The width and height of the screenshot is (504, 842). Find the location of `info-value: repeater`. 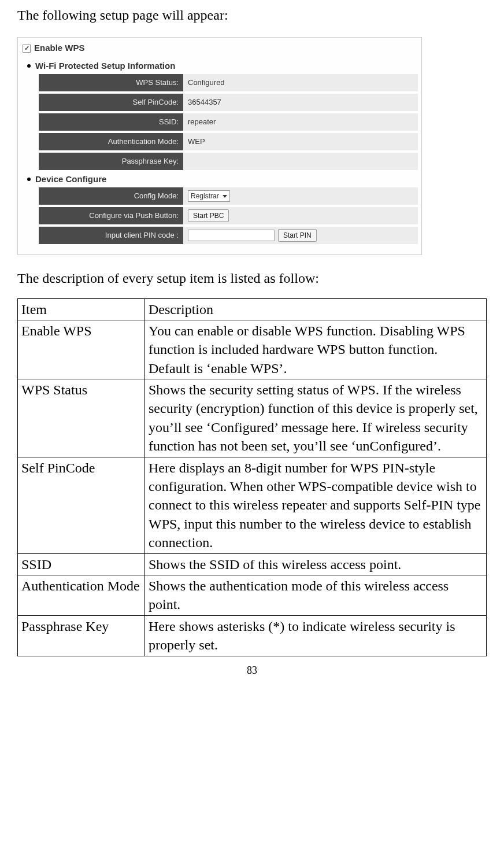

info-value: repeater is located at coordinates (301, 122).